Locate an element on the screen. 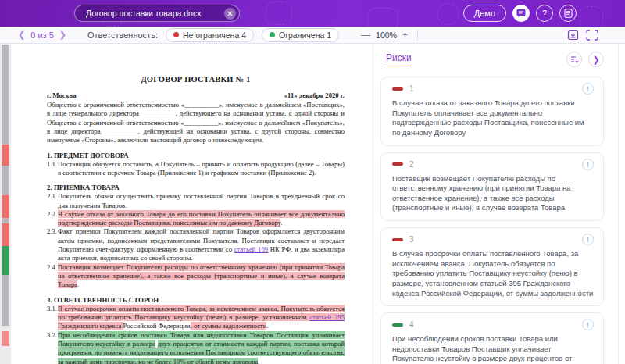  risk-text: В случае отказа от заказного Товара до е… is located at coordinates (493, 119).